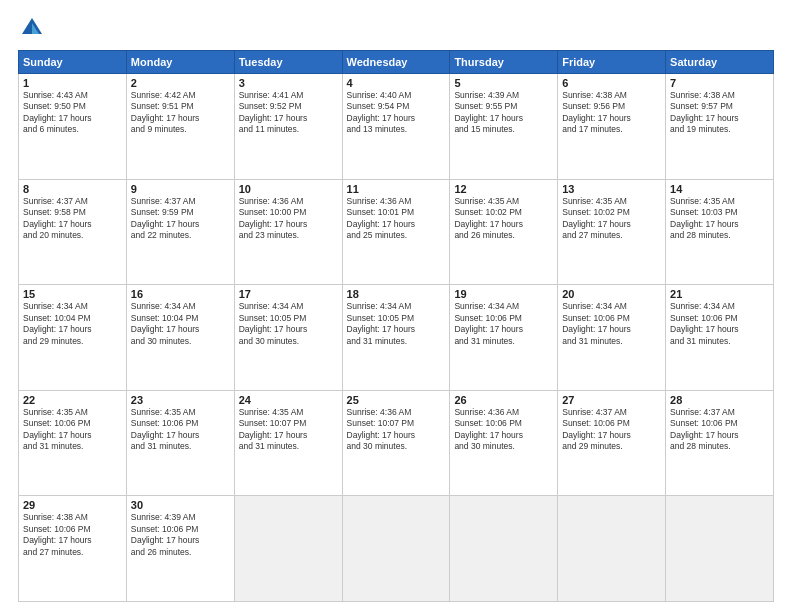 The width and height of the screenshot is (792, 612). What do you see at coordinates (180, 443) in the screenshot?
I see `calendar-cell: 23Sunrise: 4:35 AM Sunset: 10:06 PM Dayl…` at bounding box center [180, 443].